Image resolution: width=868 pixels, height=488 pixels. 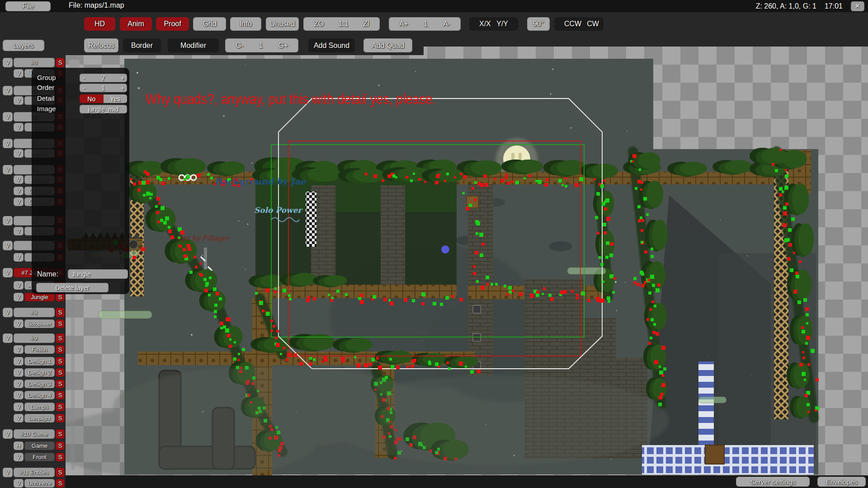 What do you see at coordinates (34, 313) in the screenshot?
I see `layer-name-button: #8` at bounding box center [34, 313].